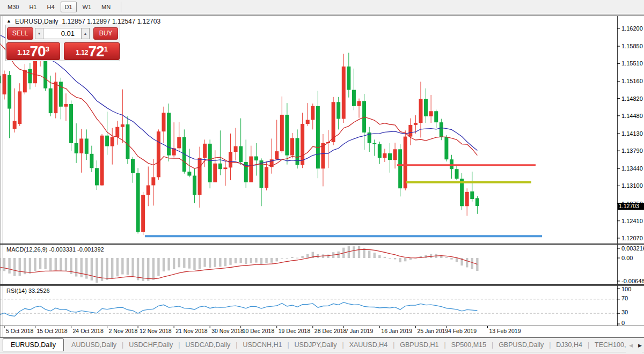 Image resolution: width=644 pixels, height=354 pixels. What do you see at coordinates (156, 331) in the screenshot?
I see `date-axis-label: 12 Nov 2018` at bounding box center [156, 331].